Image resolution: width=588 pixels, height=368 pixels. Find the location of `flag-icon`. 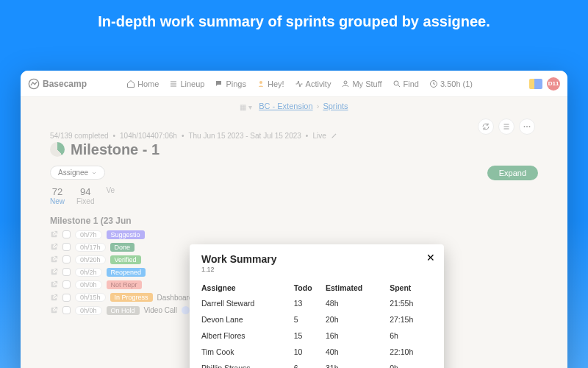

flag-icon is located at coordinates (536, 84).